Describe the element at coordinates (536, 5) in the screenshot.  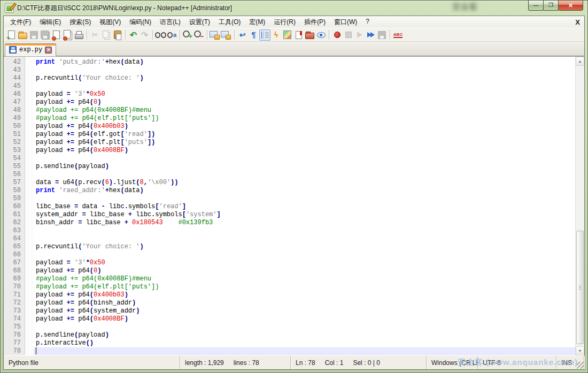
I see `minimize-button: —` at that location.